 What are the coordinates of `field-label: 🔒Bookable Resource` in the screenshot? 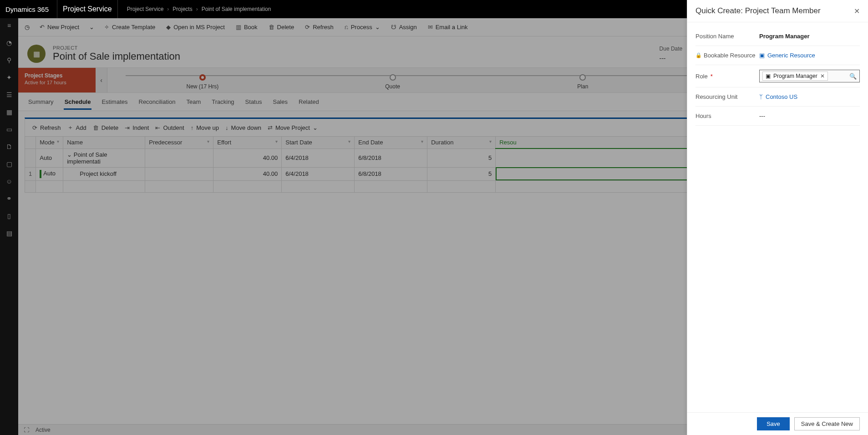 It's located at (727, 56).